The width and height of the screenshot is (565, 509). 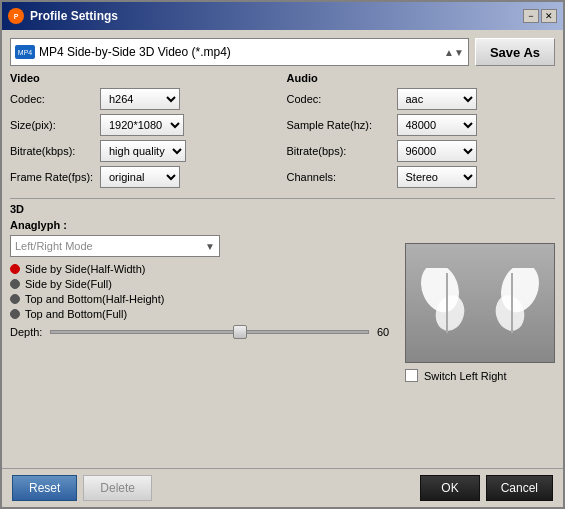 What do you see at coordinates (16, 16) in the screenshot?
I see `app-icon: P` at bounding box center [16, 16].